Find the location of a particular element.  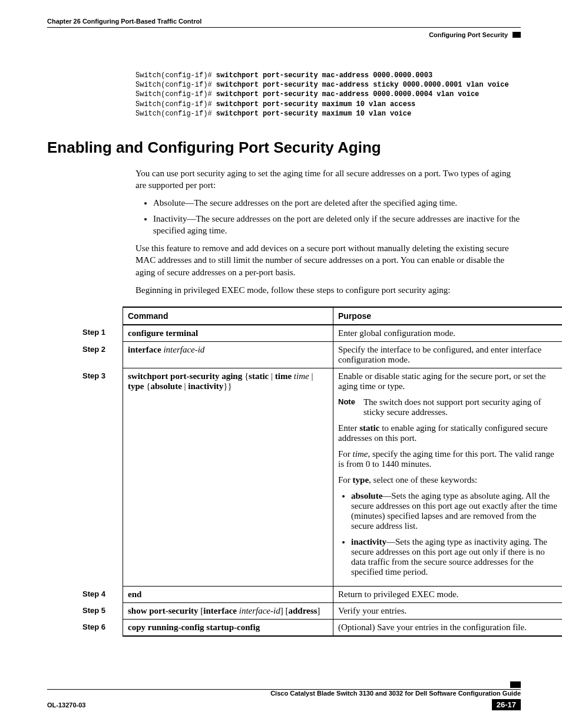

note-label: Note is located at coordinates (346, 407).